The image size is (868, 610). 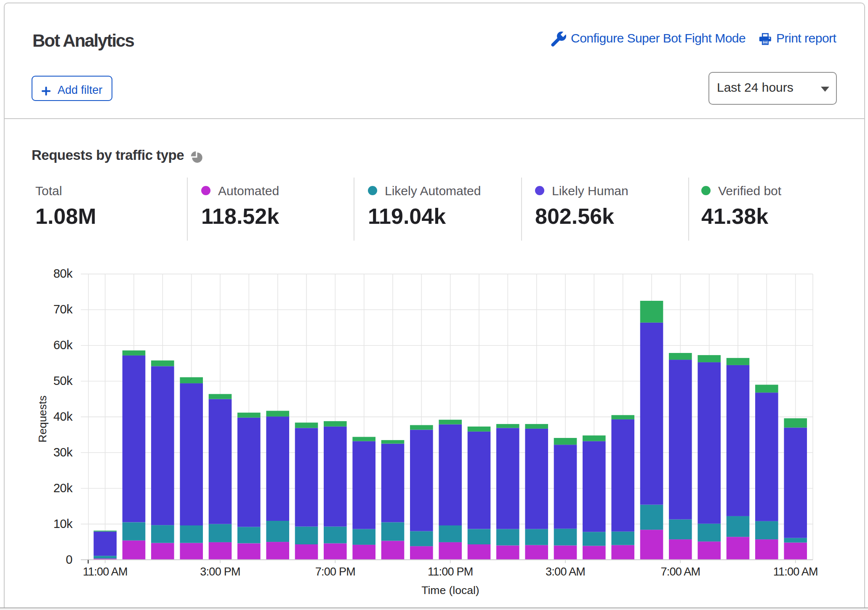 I want to click on svg-text: 10k, so click(x=63, y=524).